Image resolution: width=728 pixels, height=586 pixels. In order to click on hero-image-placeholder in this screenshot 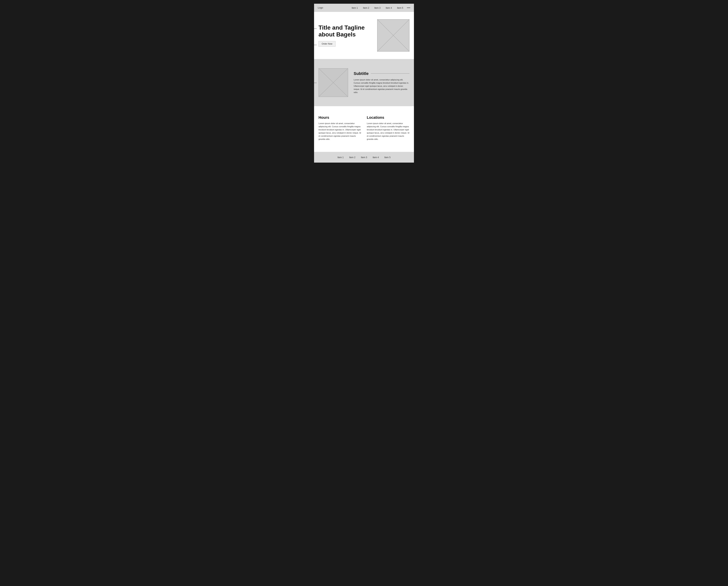, I will do `click(393, 35)`.